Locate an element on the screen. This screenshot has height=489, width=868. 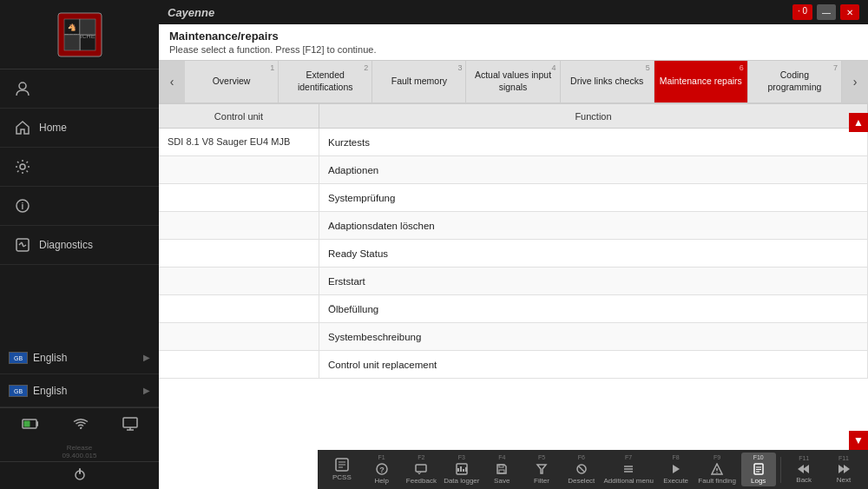
diagnostics-label: Diagnostics is located at coordinates (66, 245).